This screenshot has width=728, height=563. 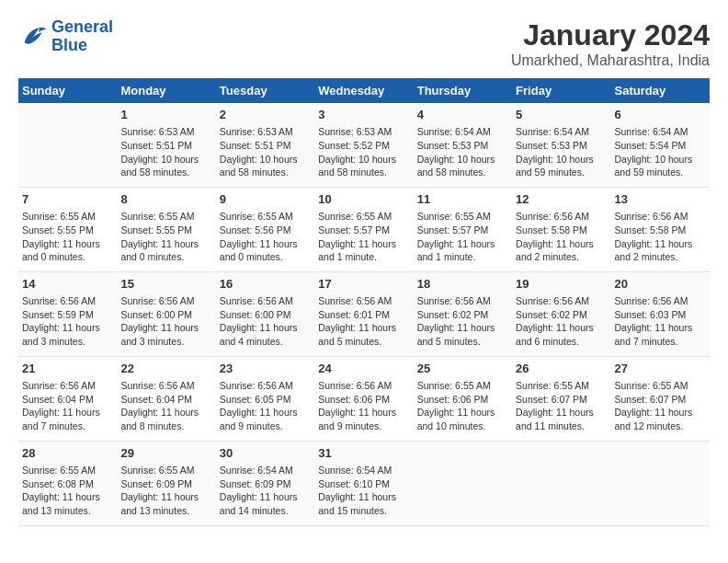 What do you see at coordinates (265, 228) in the screenshot?
I see `cell-content: 9Sunrise: 6:55 AMSunset: 5:56 PMDaylight…` at bounding box center [265, 228].